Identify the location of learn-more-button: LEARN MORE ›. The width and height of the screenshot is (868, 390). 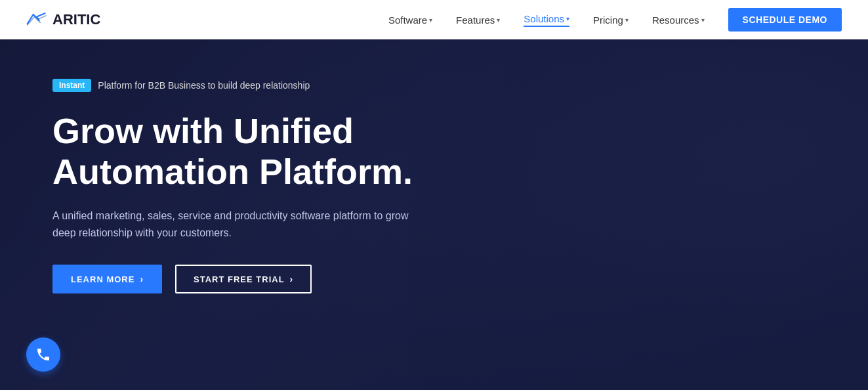
(108, 279).